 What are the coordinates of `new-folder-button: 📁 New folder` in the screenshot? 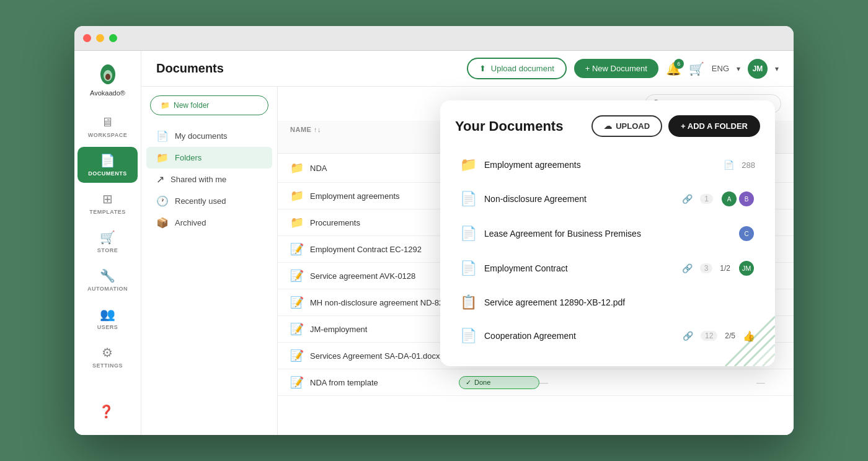 It's located at (210, 105).